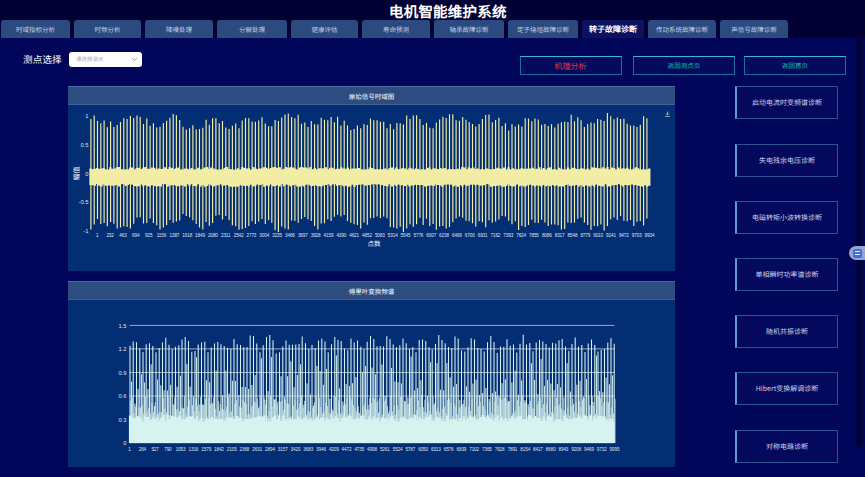 This screenshot has width=865, height=477. I want to click on svg-text: 3928, so click(316, 236).